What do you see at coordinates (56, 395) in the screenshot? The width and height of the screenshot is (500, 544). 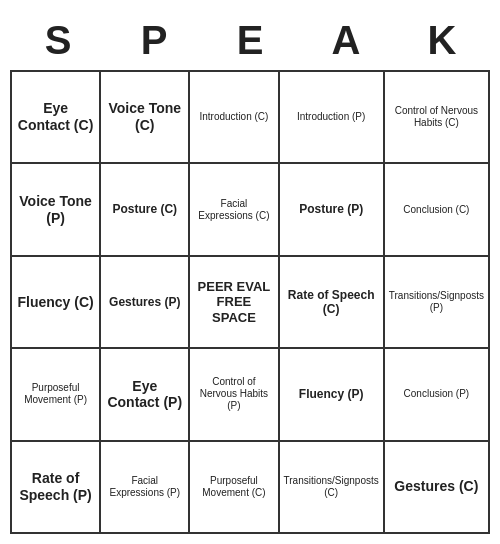 I see `grid-cell-15: Purposeful Movement (P)` at bounding box center [56, 395].